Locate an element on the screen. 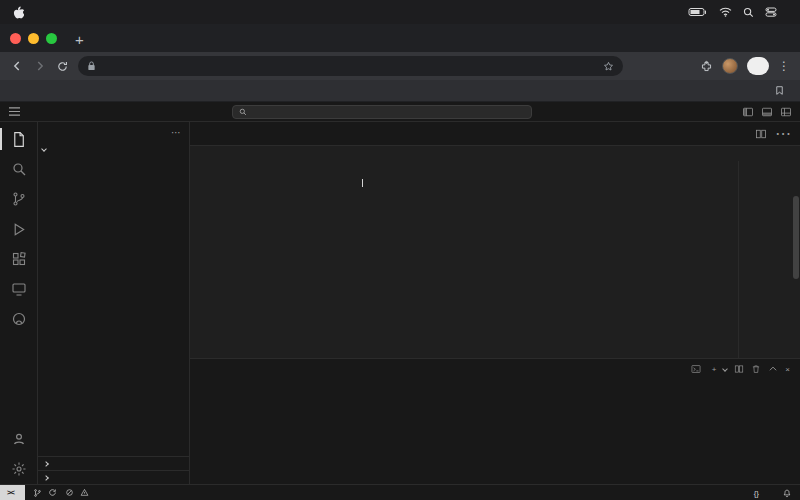 Image resolution: width=800 pixels, height=500 pixels. close-panel-icon: × is located at coordinates (788, 370).